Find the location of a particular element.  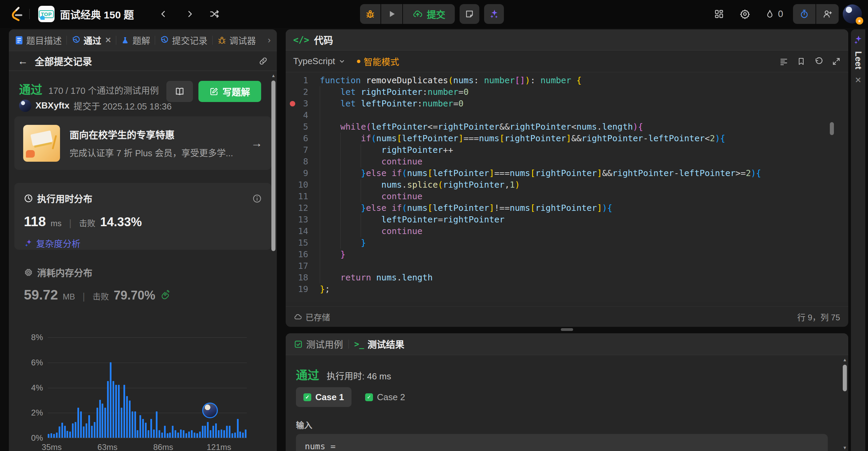

code-line: 3let leftPointer:number=0 is located at coordinates (567, 104).